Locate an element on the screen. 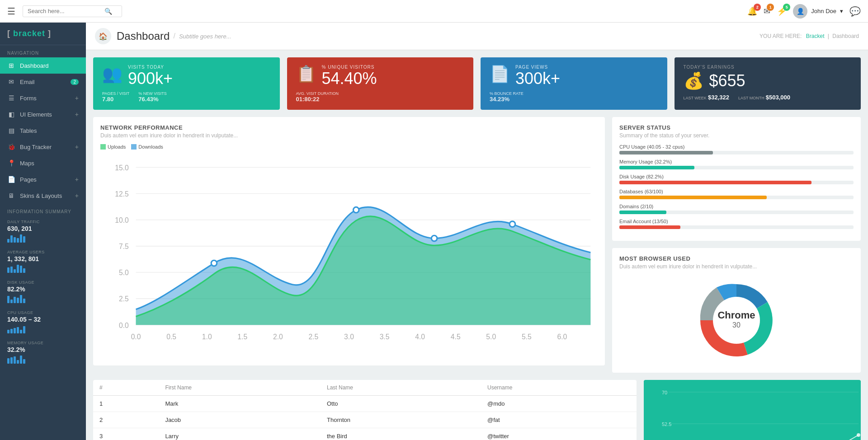 This screenshot has height=440, width=868. notification-bell: 🔔 2 is located at coordinates (752, 11).